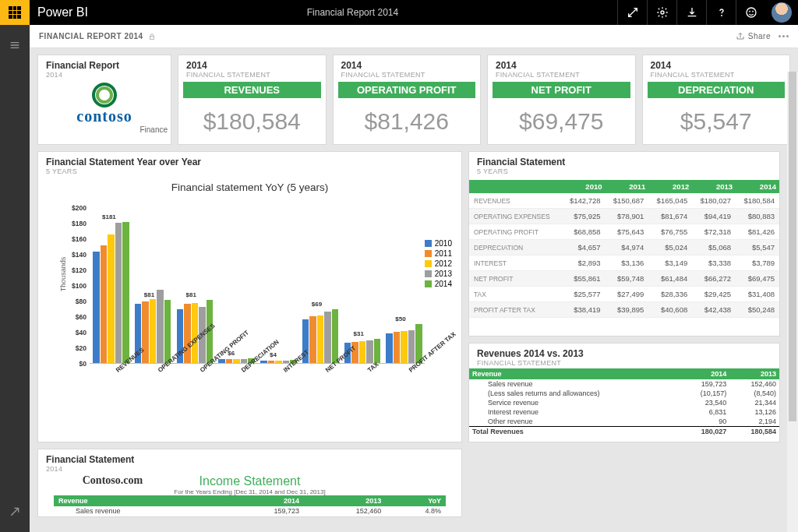 The height and width of the screenshot is (532, 798). What do you see at coordinates (352, 12) in the screenshot?
I see `document-title: Financial Report 2014` at bounding box center [352, 12].